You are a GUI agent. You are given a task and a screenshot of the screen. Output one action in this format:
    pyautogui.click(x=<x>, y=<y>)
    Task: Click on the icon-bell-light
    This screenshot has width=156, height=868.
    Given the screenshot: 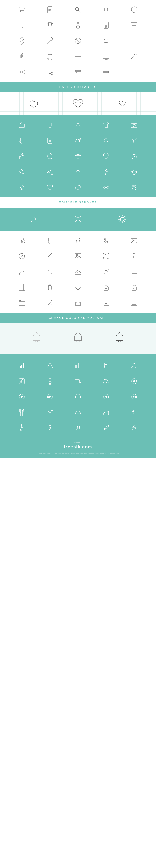 What is the action you would take?
    pyautogui.click(x=36, y=338)
    